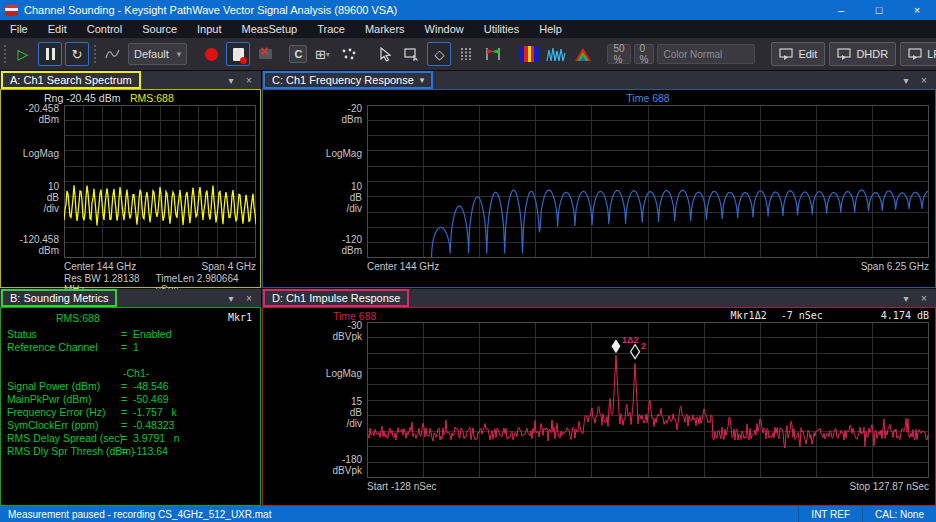 The width and height of the screenshot is (936, 522). What do you see at coordinates (160, 29) in the screenshot?
I see `menu-source: Source` at bounding box center [160, 29].